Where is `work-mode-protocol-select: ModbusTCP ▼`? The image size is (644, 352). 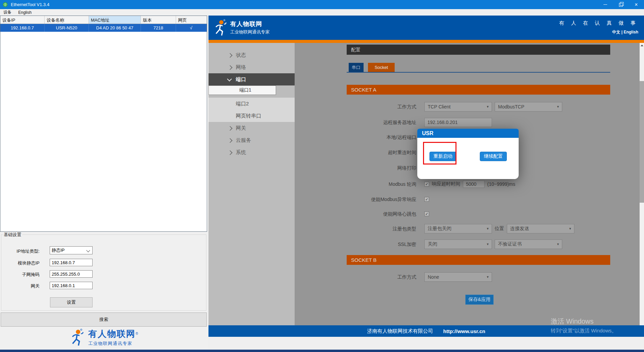 work-mode-protocol-select: ModbusTCP ▼ is located at coordinates (528, 107).